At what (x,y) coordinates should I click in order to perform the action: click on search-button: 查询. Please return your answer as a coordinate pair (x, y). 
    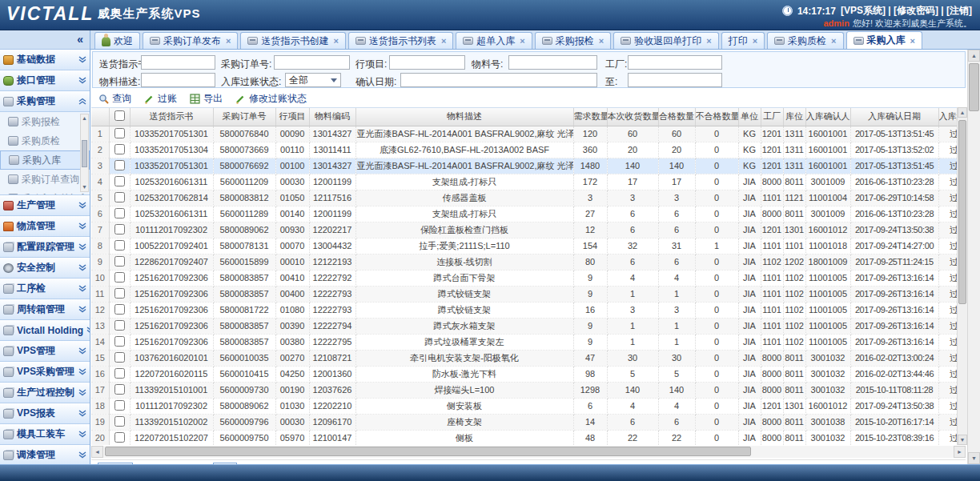
    Looking at the image, I should click on (115, 99).